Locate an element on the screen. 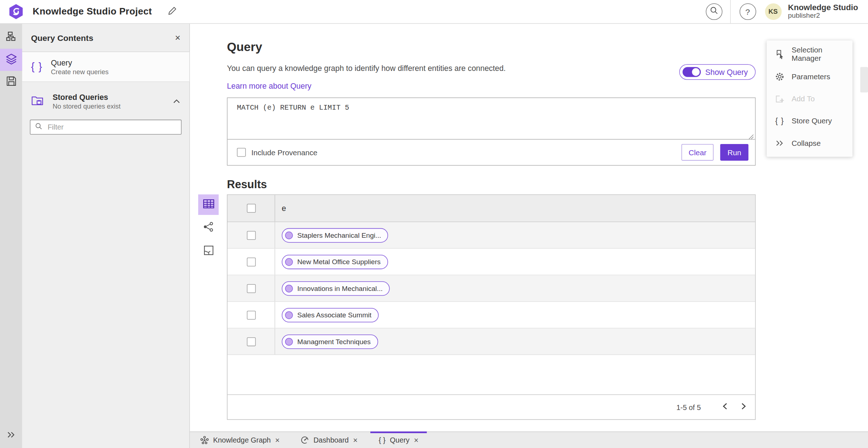  view-tab-bar: Knowledge Graph × Dashboard × { } Query … is located at coordinates (529, 440).